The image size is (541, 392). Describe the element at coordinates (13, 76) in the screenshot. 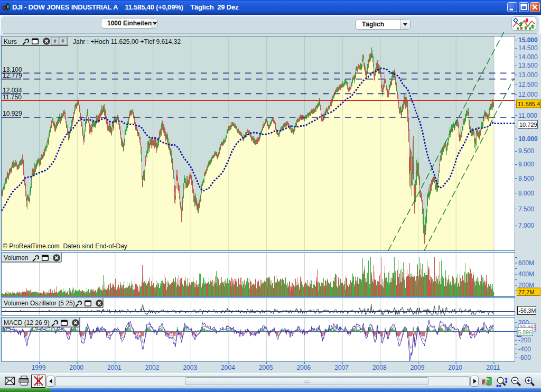

I see `svg-text: 12.779` at that location.